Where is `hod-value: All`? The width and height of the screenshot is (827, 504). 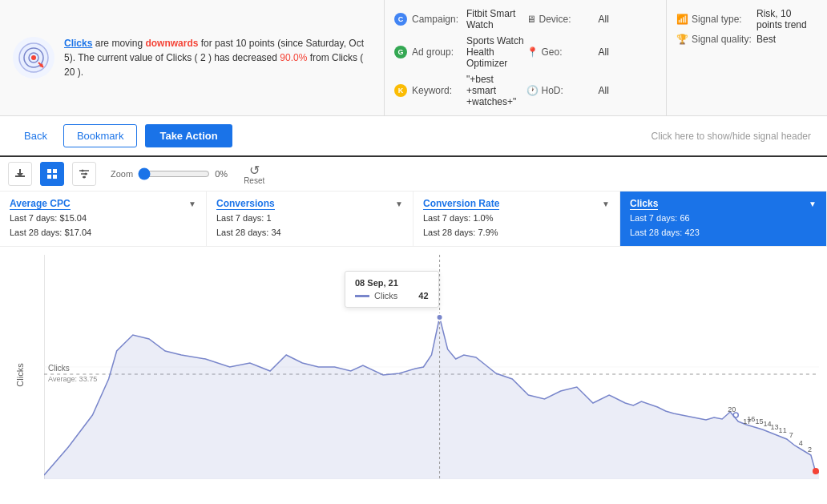
hod-value: All is located at coordinates (604, 91).